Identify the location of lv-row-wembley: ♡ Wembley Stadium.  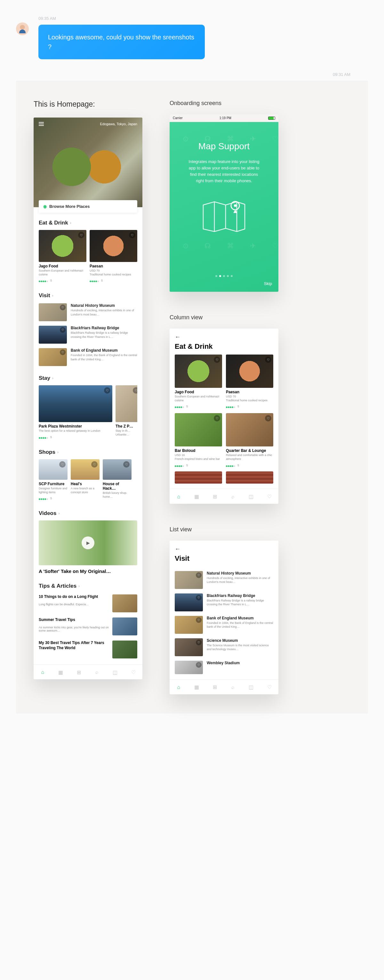
(224, 667).